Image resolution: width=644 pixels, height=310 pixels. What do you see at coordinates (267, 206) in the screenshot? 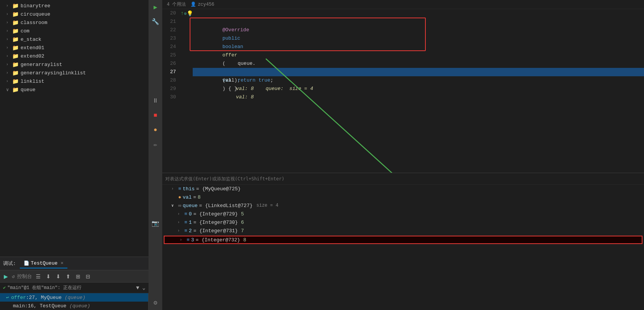
I see `var-size-queue: size = 4` at bounding box center [267, 206].